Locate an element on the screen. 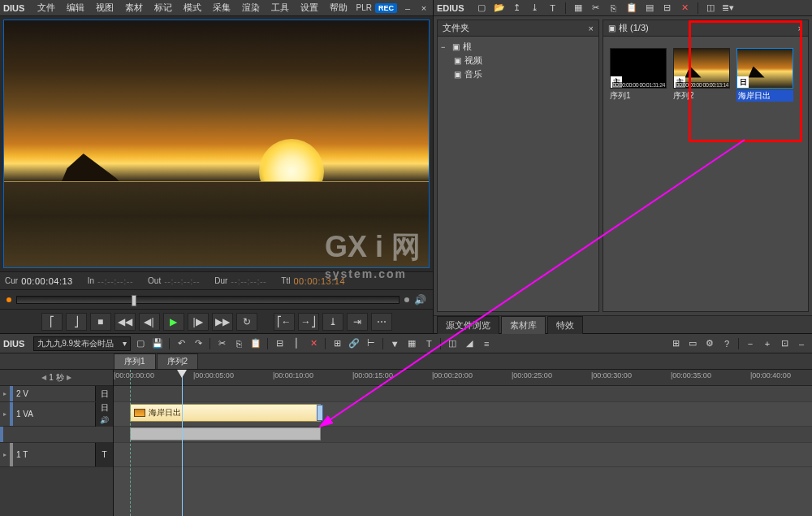 This screenshot has width=812, height=516. tl-split-icon: ⎮ is located at coordinates (296, 344).